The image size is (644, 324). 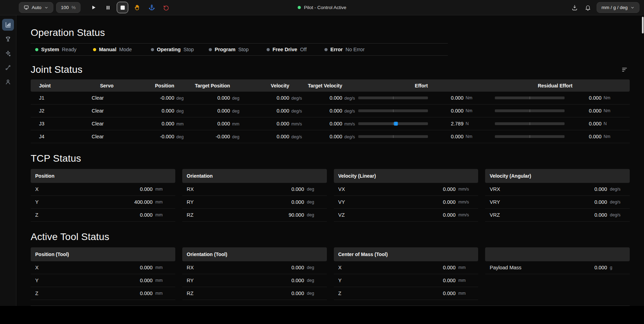 I want to click on column-settings-button, so click(x=624, y=70).